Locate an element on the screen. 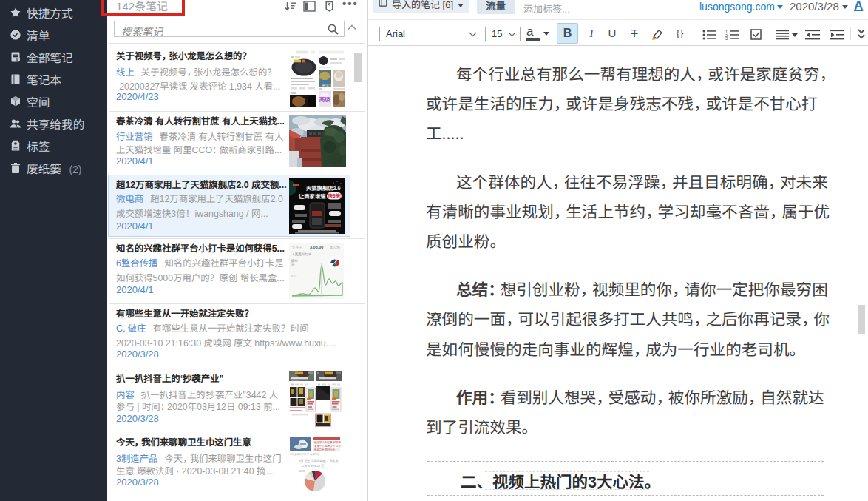  svg-text: 来深宫 is located at coordinates (327, 86).